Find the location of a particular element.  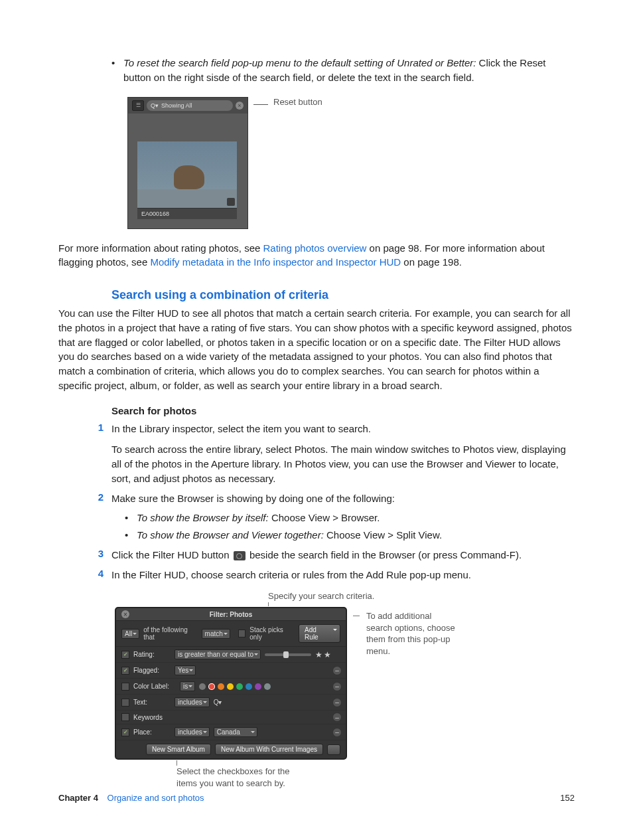

reset-button-icon: × is located at coordinates (240, 106).